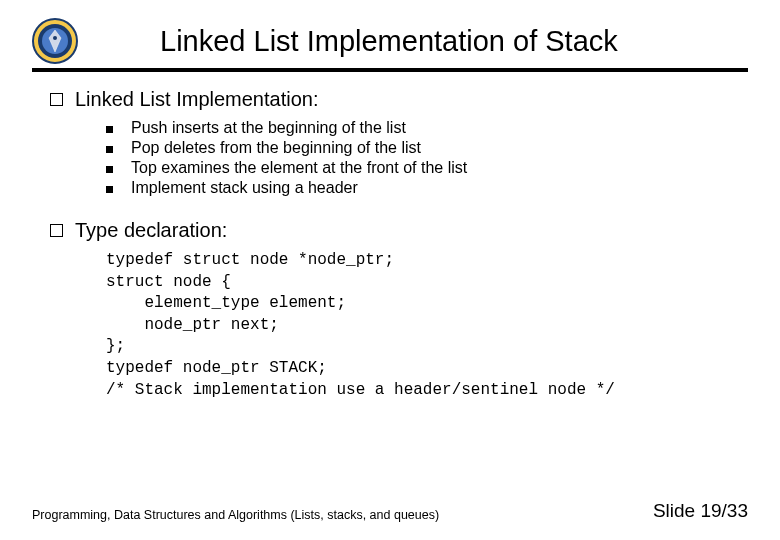  Describe the element at coordinates (268, 128) in the screenshot. I see `list-item-text: Push inserts at the beginning of the lis…` at that location.